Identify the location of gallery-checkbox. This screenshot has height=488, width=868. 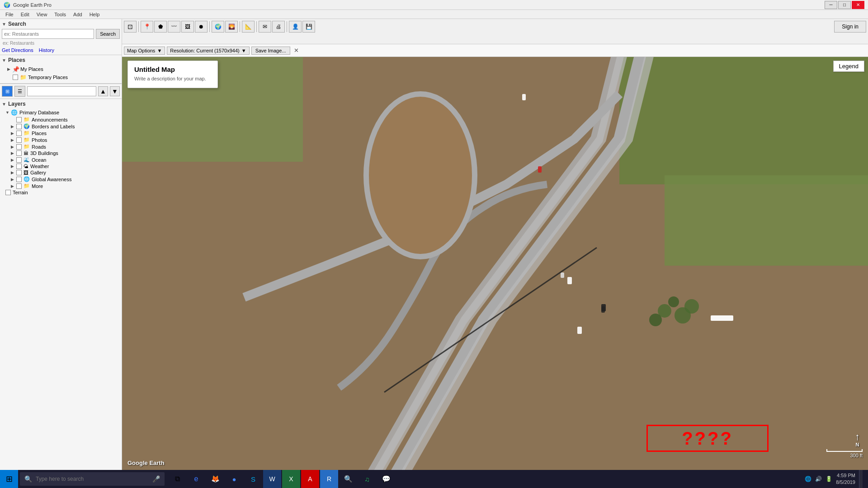
(19, 173).